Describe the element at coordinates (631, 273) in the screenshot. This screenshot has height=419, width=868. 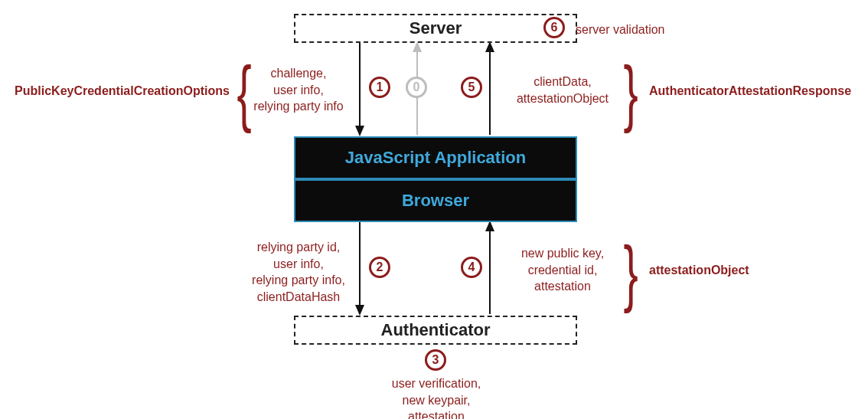
I see `brace-right-mid-icon: }` at that location.